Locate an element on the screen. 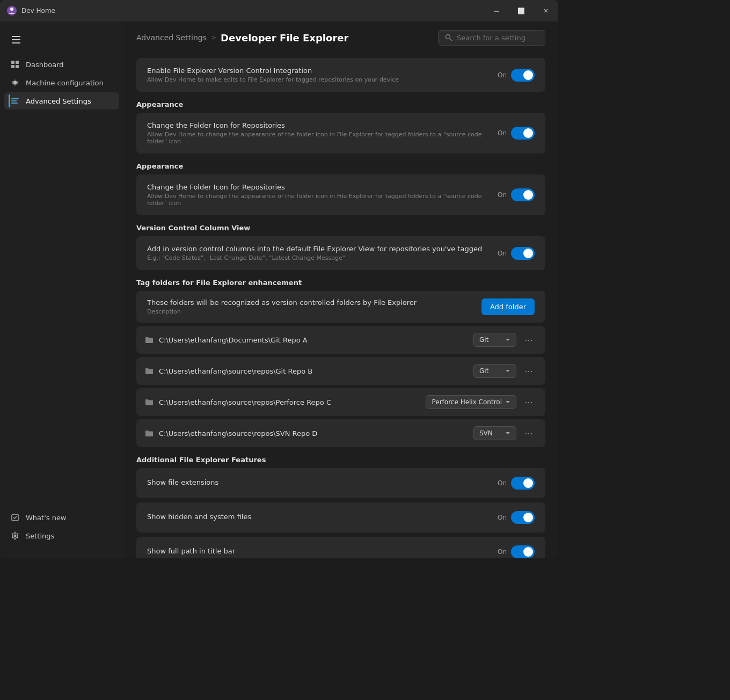  vcs-dropdown-1: Git is located at coordinates (495, 340).